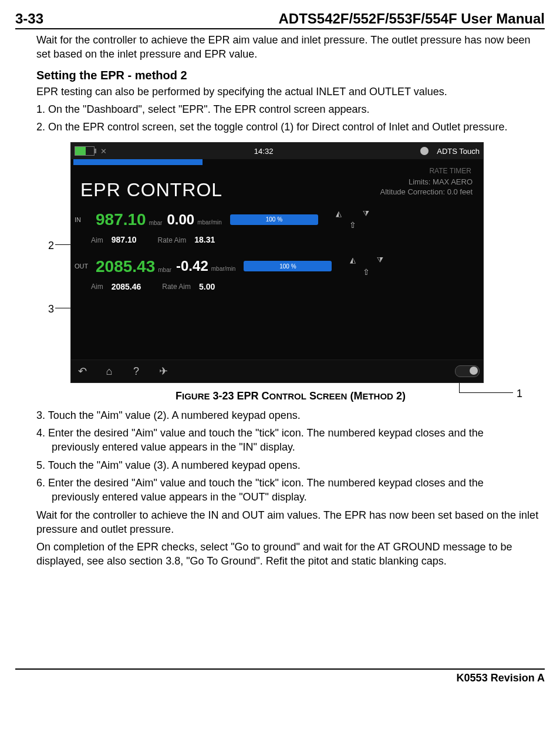  Describe the element at coordinates (380, 260) in the screenshot. I see `out-tri-right-icon: ⧩` at that location.